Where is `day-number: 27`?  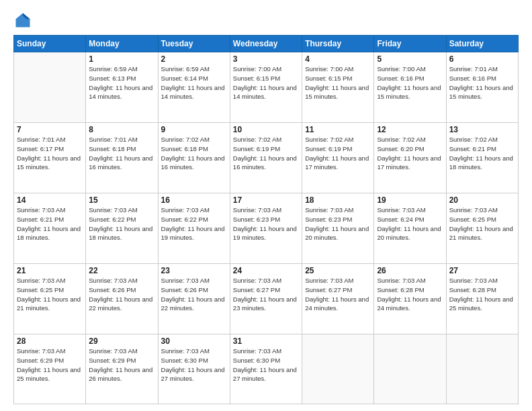
day-number: 27 is located at coordinates (482, 271).